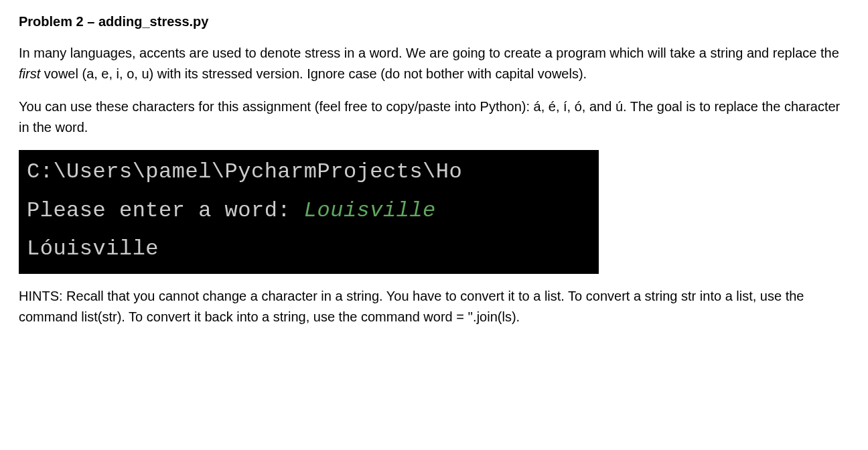 Image resolution: width=868 pixels, height=450 pixels. What do you see at coordinates (370, 210) in the screenshot?
I see `terminal-user-input: Louisville` at bounding box center [370, 210].